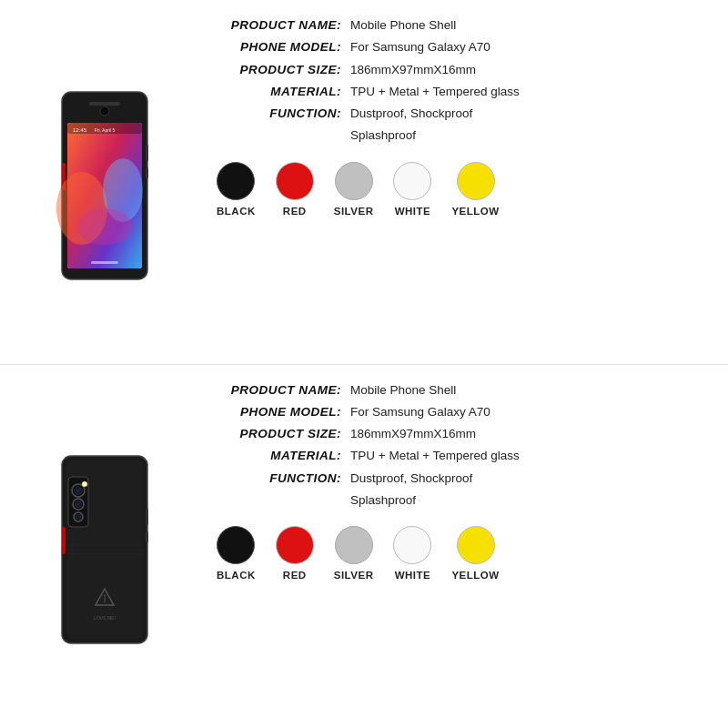  I want to click on color-row-back: BLACKREDSILVERWHITEYELLOW, so click(464, 553).